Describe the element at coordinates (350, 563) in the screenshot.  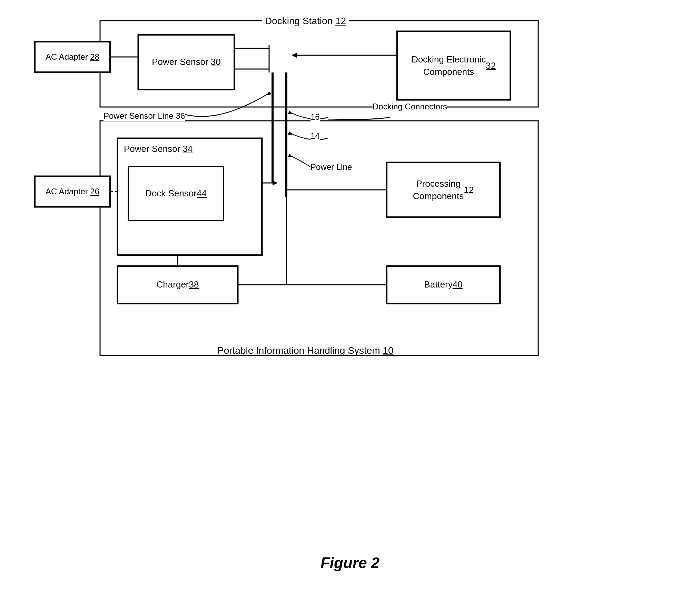
I see `figure-caption: Figure 2` at that location.